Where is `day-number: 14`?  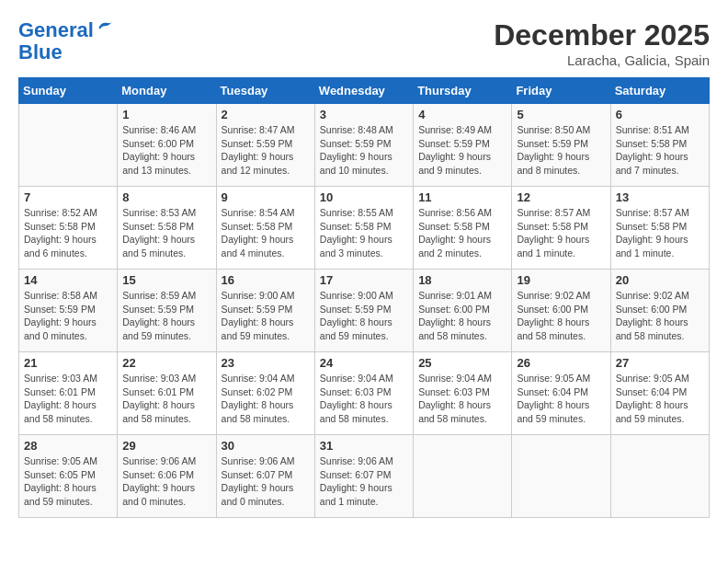 day-number: 14 is located at coordinates (68, 280).